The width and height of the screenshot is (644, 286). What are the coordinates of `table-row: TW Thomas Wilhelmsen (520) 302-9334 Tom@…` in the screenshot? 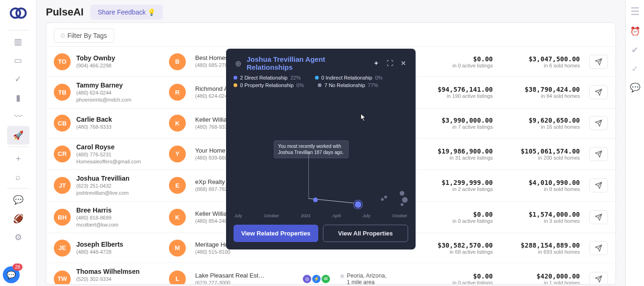 It's located at (331, 273).